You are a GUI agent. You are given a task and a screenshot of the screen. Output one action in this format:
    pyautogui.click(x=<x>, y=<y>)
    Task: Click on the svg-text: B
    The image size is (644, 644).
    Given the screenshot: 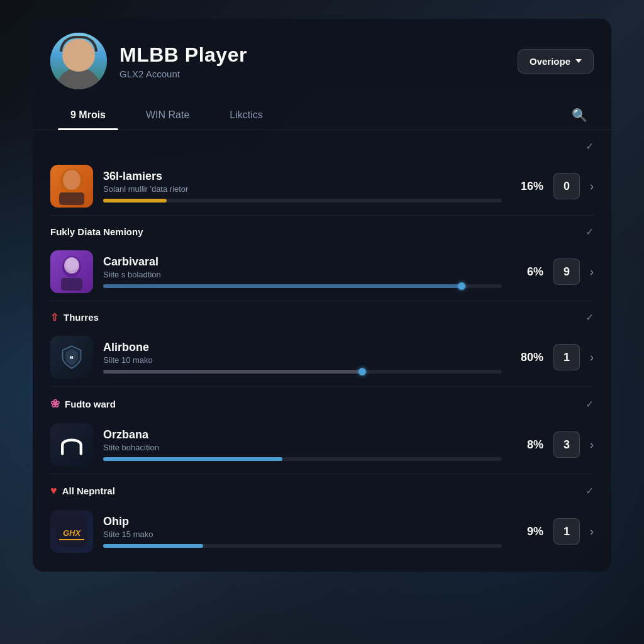 What is the action you would take?
    pyautogui.click(x=72, y=357)
    